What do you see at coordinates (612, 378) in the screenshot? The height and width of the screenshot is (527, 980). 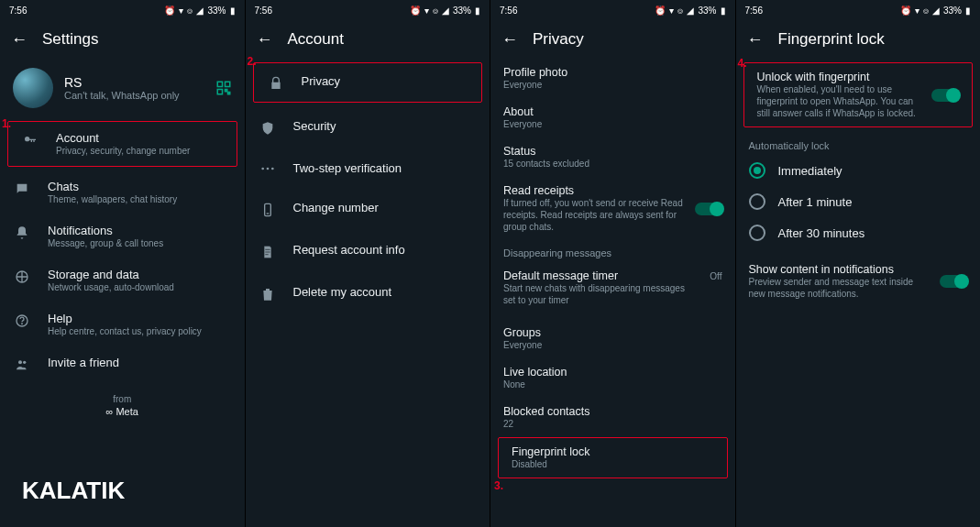 I see `privacy-live-location: Live location None` at bounding box center [612, 378].